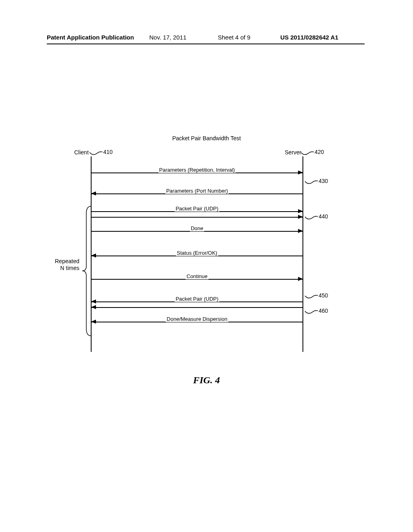  I want to click on callout-ref-420: 420, so click(319, 152).